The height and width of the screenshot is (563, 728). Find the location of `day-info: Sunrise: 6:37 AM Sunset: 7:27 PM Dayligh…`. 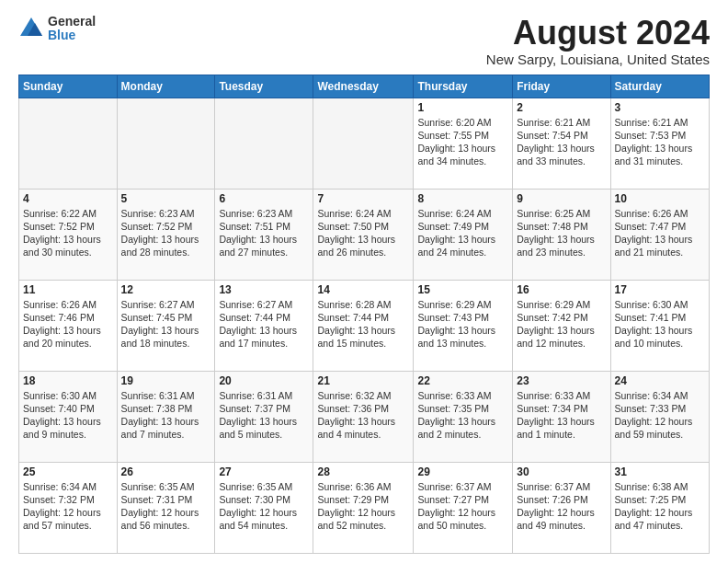

day-info: Sunrise: 6:37 AM Sunset: 7:27 PM Dayligh… is located at coordinates (463, 506).